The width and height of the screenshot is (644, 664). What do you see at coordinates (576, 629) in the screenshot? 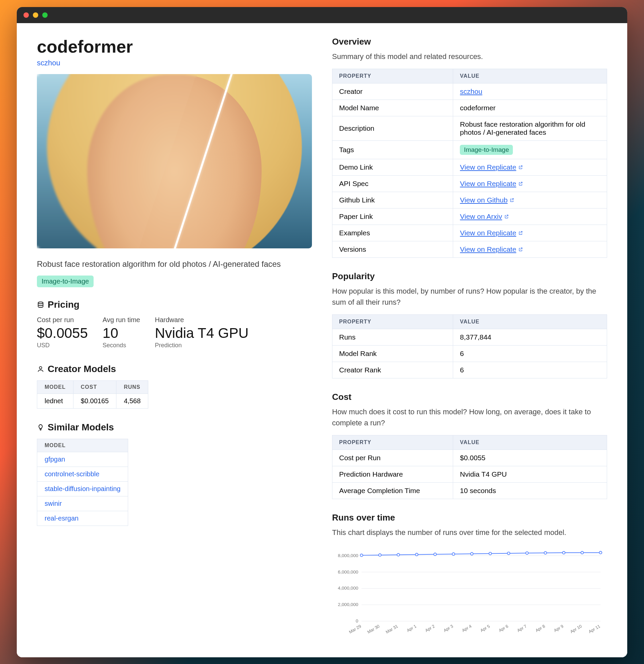
I see `svg-text: Apr 10` at bounding box center [576, 629].